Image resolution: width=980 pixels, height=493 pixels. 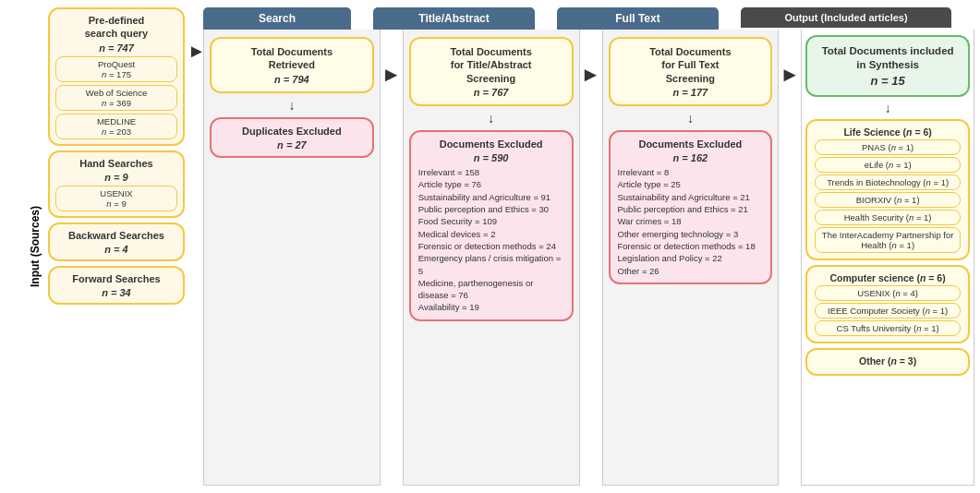 What do you see at coordinates (691, 118) in the screenshot?
I see `fulltext-down-arrow: ↓` at bounding box center [691, 118].